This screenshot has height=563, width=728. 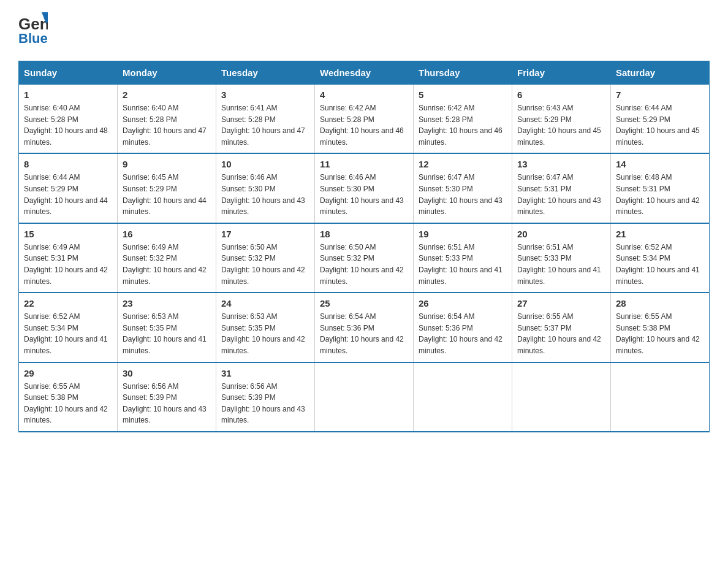 What do you see at coordinates (264, 264) in the screenshot?
I see `day-info: Sunrise: 6:50 AMSunset: 5:32 PMDaylight:…` at bounding box center [264, 264].